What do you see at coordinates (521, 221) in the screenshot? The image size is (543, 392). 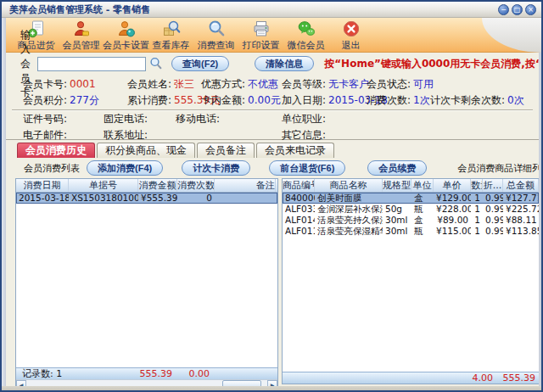 I see `cell-total: ¥88.11` at bounding box center [521, 221].